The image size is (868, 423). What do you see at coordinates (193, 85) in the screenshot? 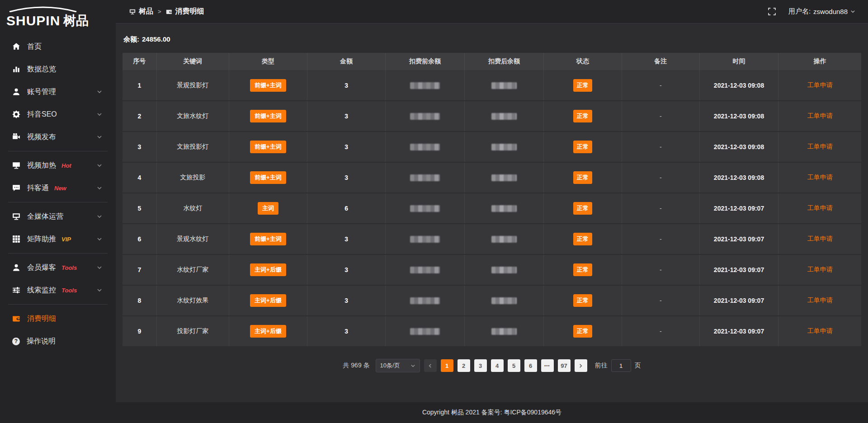
I see `cell-keyword: 景观投影灯` at bounding box center [193, 85].